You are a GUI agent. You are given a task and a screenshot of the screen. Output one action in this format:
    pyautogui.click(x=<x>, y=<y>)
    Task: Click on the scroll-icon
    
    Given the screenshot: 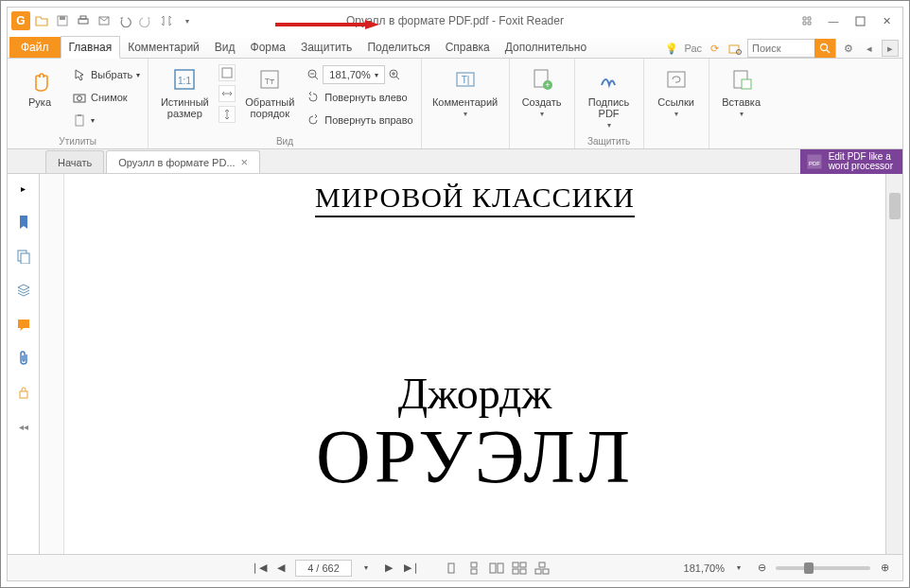 What is the action you would take?
    pyautogui.click(x=166, y=21)
    